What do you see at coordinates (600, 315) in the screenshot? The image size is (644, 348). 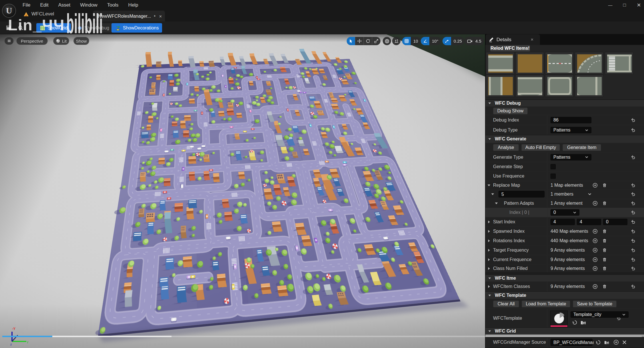 I see `template-dropdown: Template_city` at bounding box center [600, 315].